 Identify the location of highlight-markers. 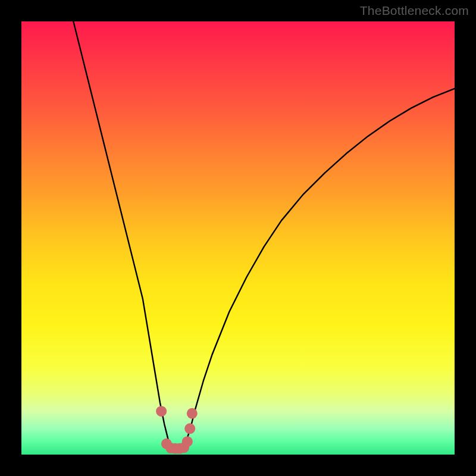
(177, 430).